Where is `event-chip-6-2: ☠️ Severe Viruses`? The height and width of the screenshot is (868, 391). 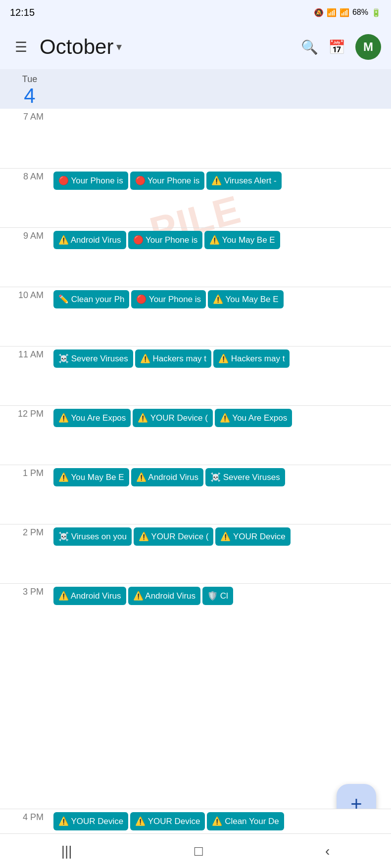
event-chip-6-2: ☠️ Severe Viruses is located at coordinates (245, 477).